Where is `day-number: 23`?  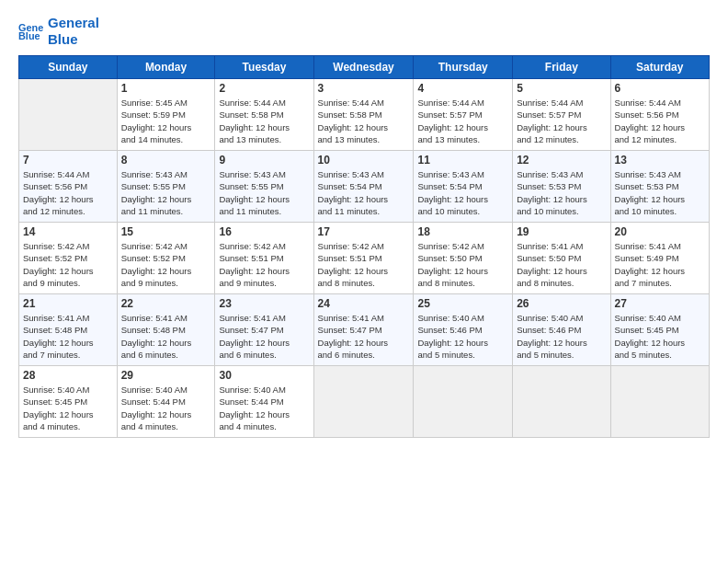
day-number: 23 is located at coordinates (264, 304).